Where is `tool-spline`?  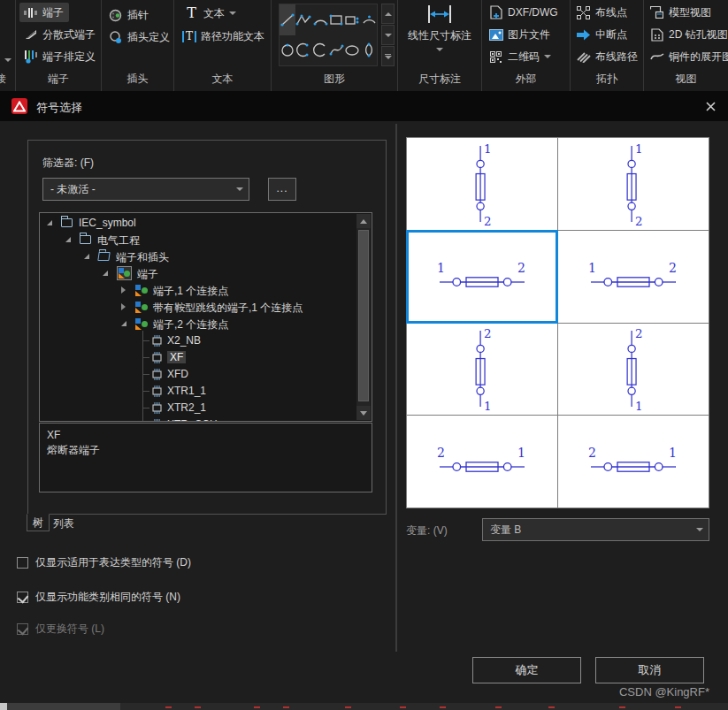 tool-spline is located at coordinates (336, 51).